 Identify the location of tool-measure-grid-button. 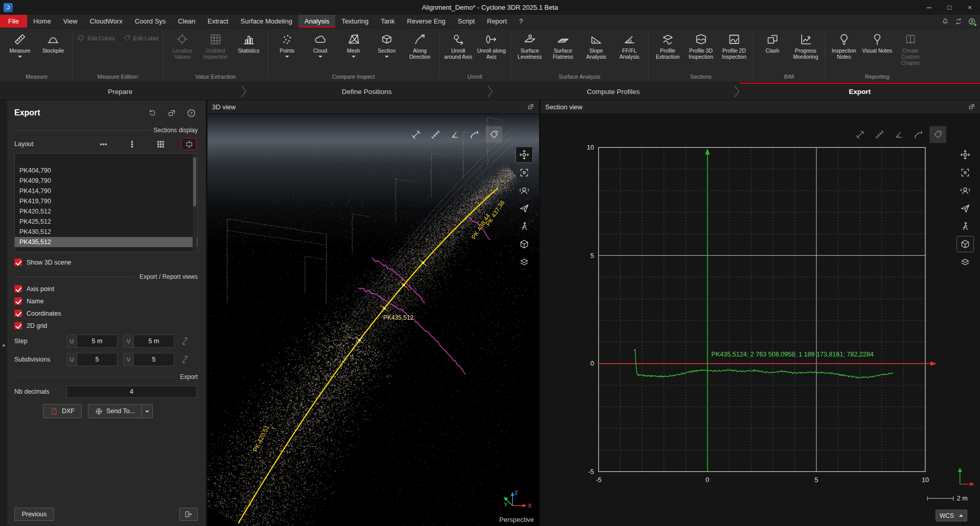
(435, 135).